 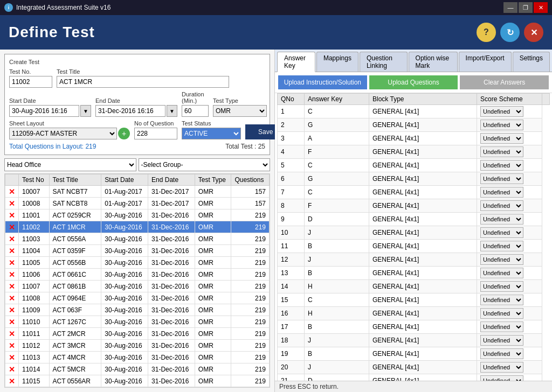 What do you see at coordinates (70, 165) in the screenshot?
I see `office-filter: Head Office` at bounding box center [70, 165].